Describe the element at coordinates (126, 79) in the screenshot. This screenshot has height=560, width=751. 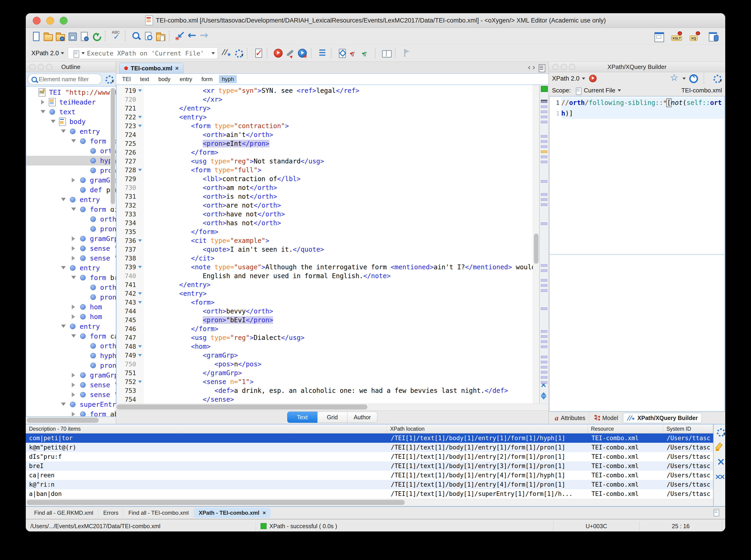
I see `breadcrumb-item-TEI: TEI` at that location.